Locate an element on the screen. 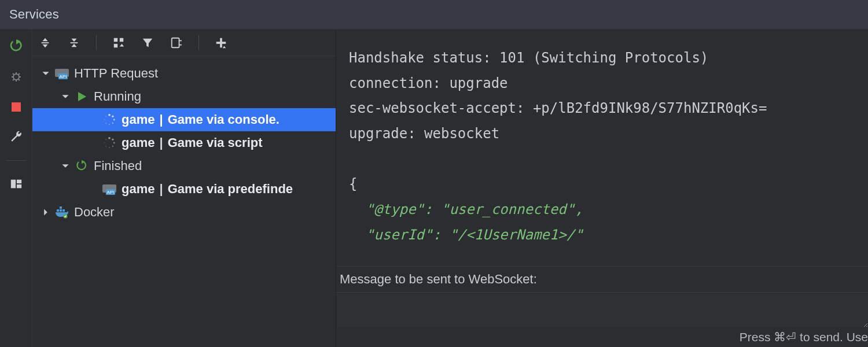  gutter-separator is located at coordinates (16, 161).